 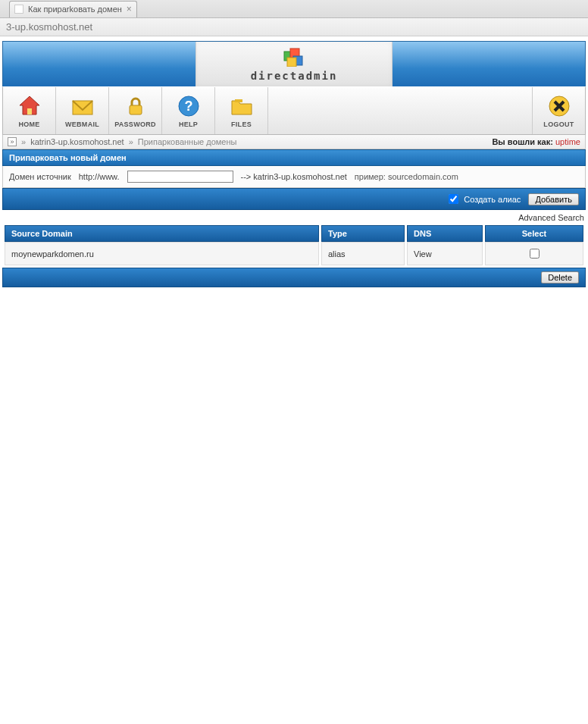 I want to click on logged-in-user: uptime, so click(x=568, y=142).